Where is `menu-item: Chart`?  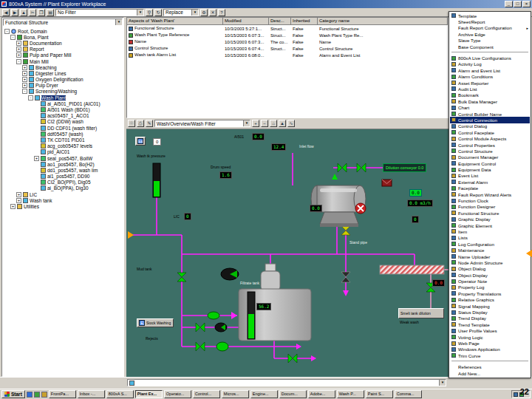 menu-item: Chart is located at coordinates (490, 107).